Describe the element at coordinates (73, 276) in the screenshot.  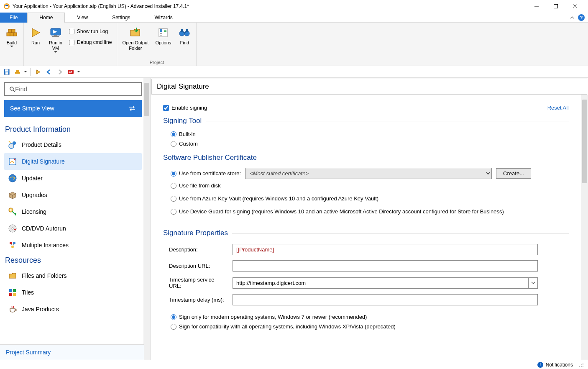
I see `sidebar-item-files-folders: Files and Folders` at that location.